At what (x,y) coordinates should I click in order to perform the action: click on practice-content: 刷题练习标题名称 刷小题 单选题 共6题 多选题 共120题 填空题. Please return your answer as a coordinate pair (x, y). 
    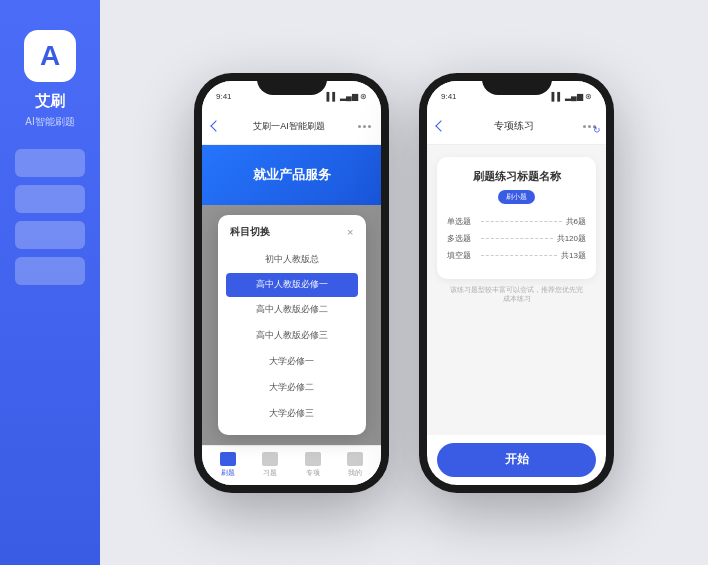
    Looking at the image, I should click on (516, 290).